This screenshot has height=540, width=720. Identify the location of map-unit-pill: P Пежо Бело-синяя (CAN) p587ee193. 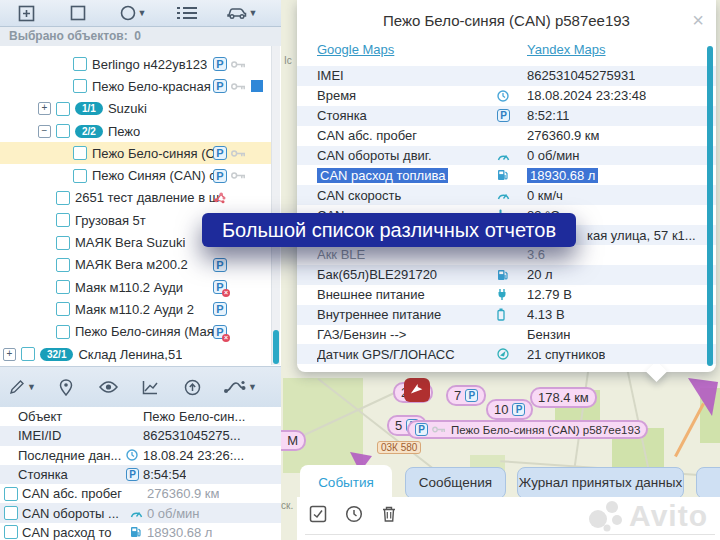
(528, 430).